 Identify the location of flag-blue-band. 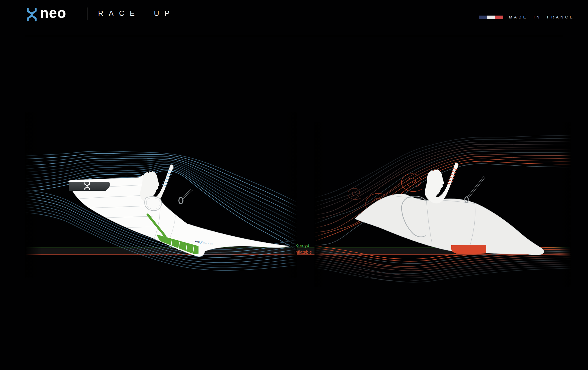
(483, 17).